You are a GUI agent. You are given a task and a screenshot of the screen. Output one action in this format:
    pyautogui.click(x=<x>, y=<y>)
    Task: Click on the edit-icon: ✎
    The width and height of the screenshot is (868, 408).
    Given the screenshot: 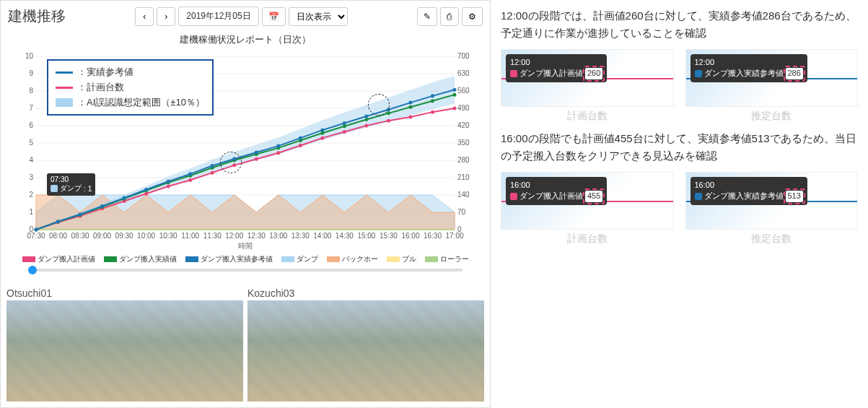 What is the action you would take?
    pyautogui.click(x=427, y=17)
    